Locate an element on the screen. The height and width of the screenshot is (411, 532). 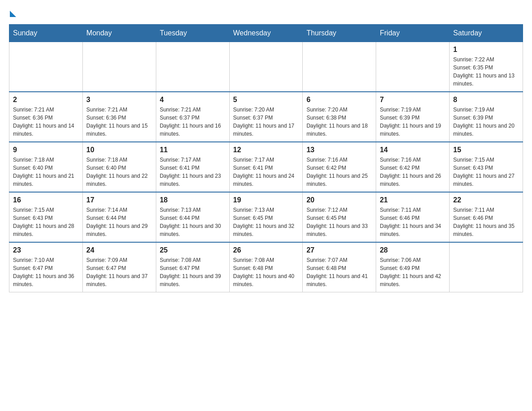
day-number: 11 is located at coordinates (193, 150).